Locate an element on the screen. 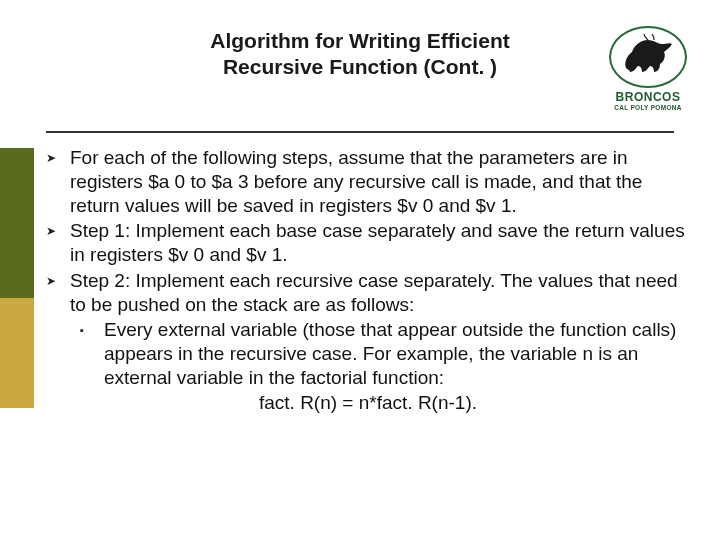 This screenshot has height=540, width=720. sub-bullet-item: ▪ Every external variable (those that ap… is located at coordinates (385, 354).